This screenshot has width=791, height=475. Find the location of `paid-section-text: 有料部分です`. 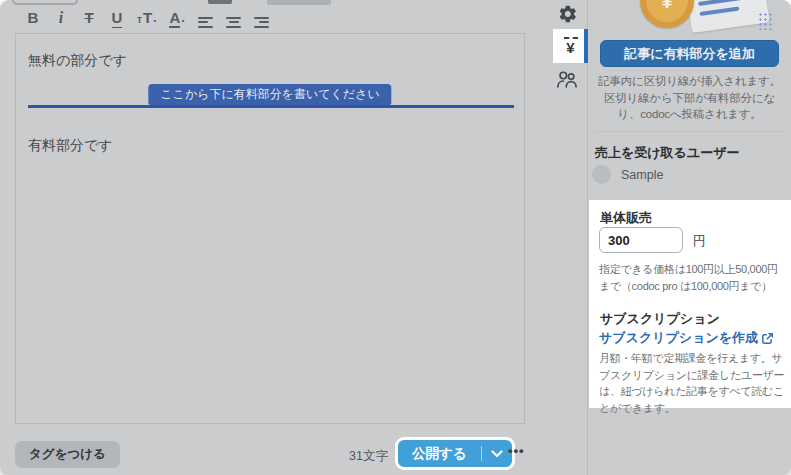

paid-section-text: 有料部分です is located at coordinates (70, 146).